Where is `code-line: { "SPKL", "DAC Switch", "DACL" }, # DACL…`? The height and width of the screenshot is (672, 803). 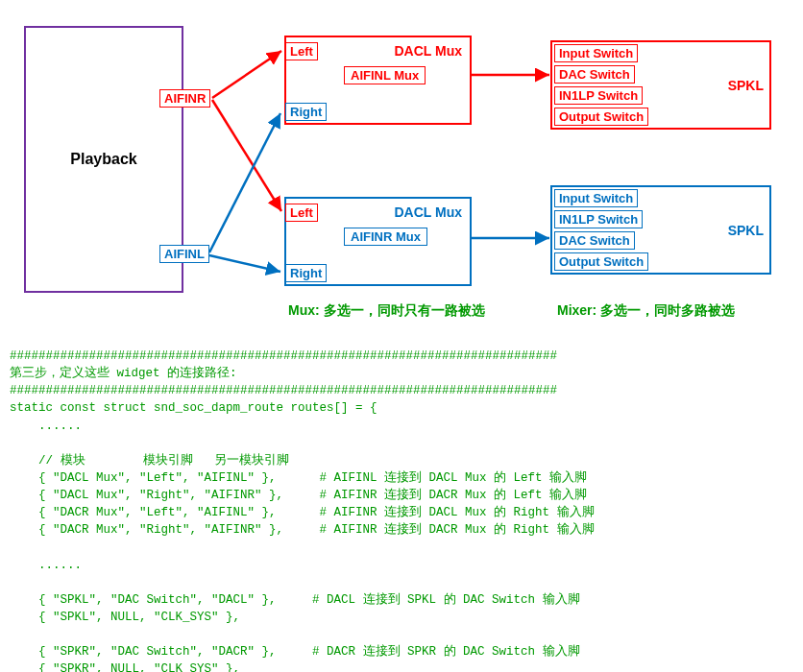 code-line: { "SPKL", "DAC Switch", "DACL" }, # DACL… is located at coordinates (295, 600).